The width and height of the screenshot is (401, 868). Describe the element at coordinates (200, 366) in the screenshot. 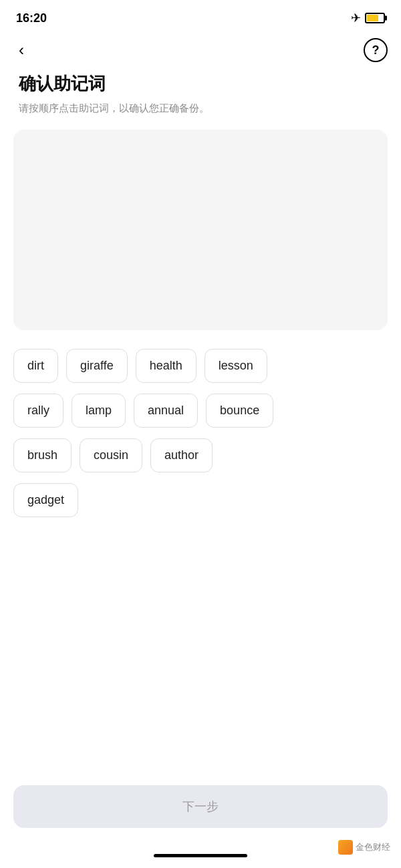

I see `word-chip-row-0: dirtgiraffehealthlesson` at that location.